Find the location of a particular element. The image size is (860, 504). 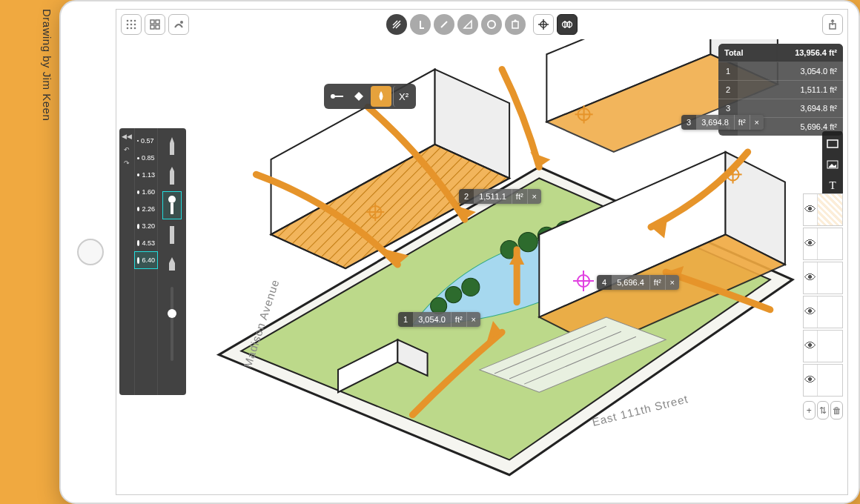

brush-size-2: 1.13 is located at coordinates (146, 175).